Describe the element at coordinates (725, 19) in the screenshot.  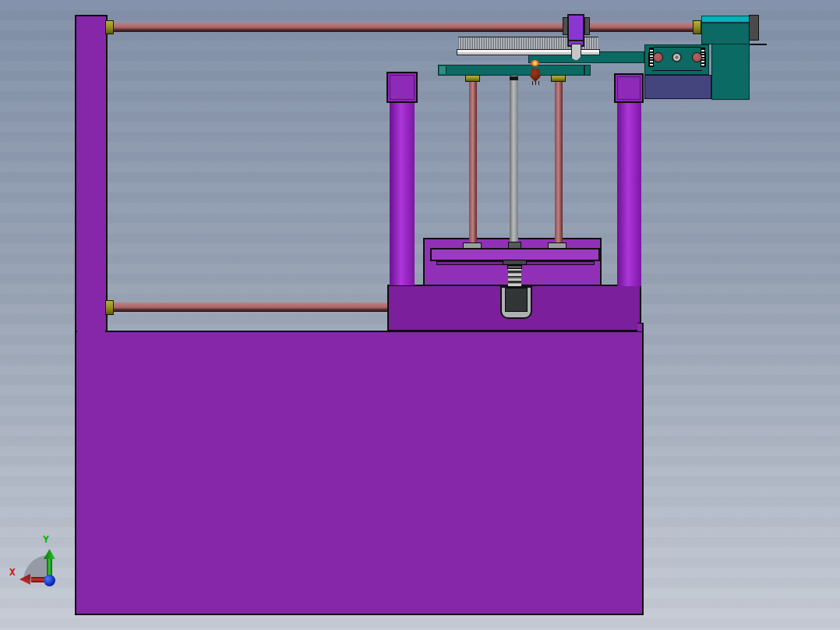
I see `motor-top-strip` at that location.